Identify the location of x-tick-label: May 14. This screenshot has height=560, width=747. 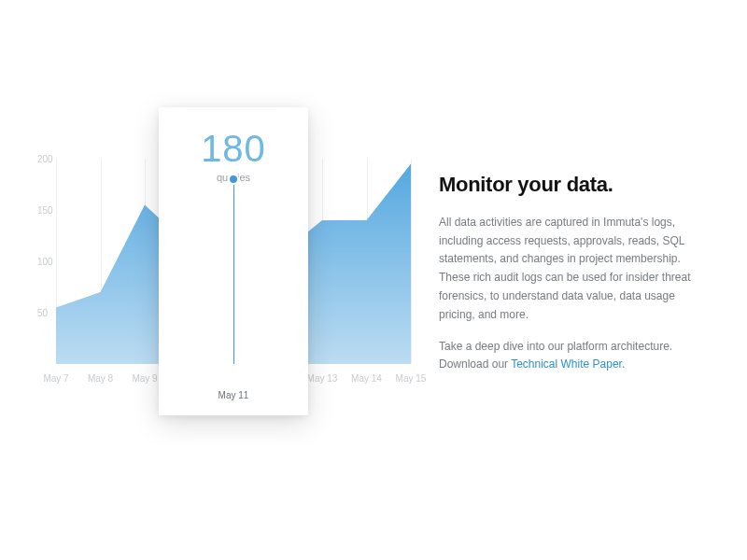
(366, 379).